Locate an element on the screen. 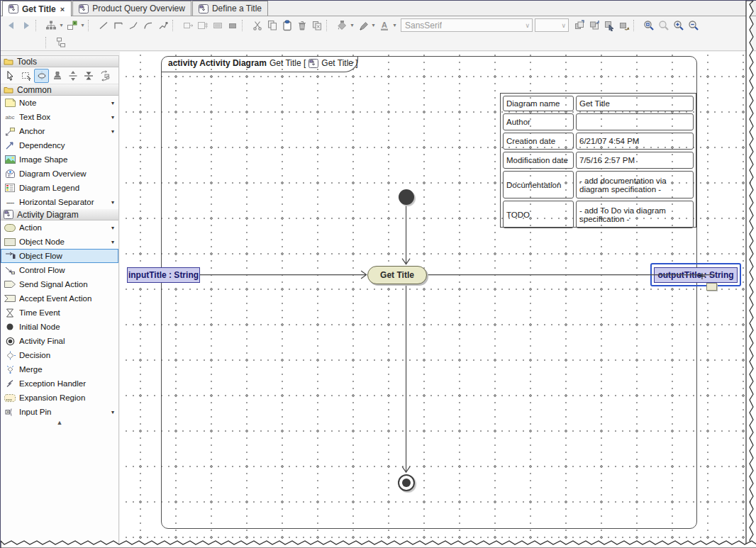  tab-define-a-title: Define a Title is located at coordinates (230, 9).